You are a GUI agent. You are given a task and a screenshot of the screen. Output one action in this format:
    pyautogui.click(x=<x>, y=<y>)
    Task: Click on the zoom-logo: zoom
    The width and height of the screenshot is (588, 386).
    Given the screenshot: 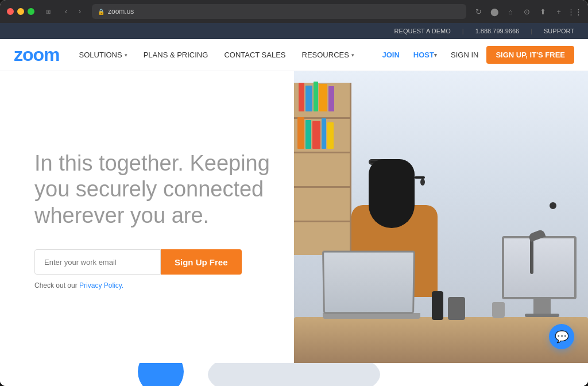 What is the action you would take?
    pyautogui.click(x=37, y=55)
    